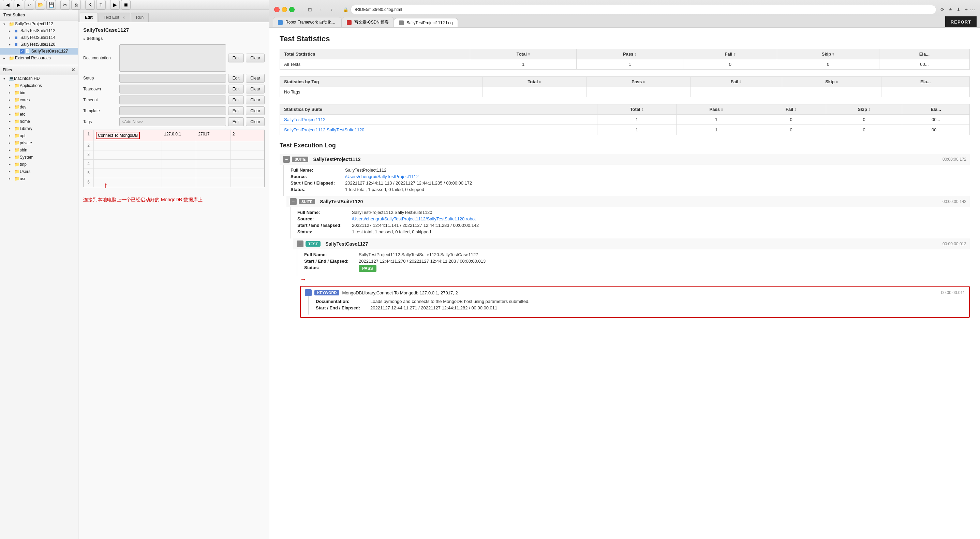 This screenshot has width=980, height=539. Describe the element at coordinates (89, 17) in the screenshot. I see `tab-edit: Edit` at that location.